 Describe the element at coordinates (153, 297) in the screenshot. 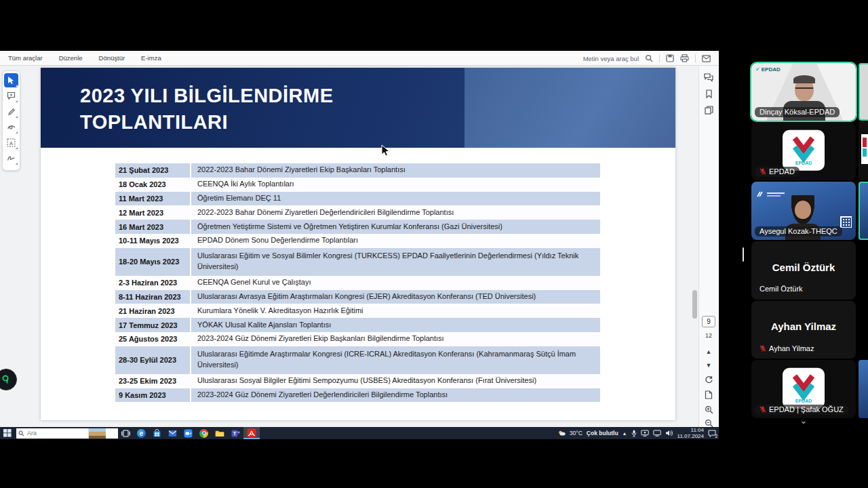

I see `meeting-date: 8-11 Haziran 2023` at that location.